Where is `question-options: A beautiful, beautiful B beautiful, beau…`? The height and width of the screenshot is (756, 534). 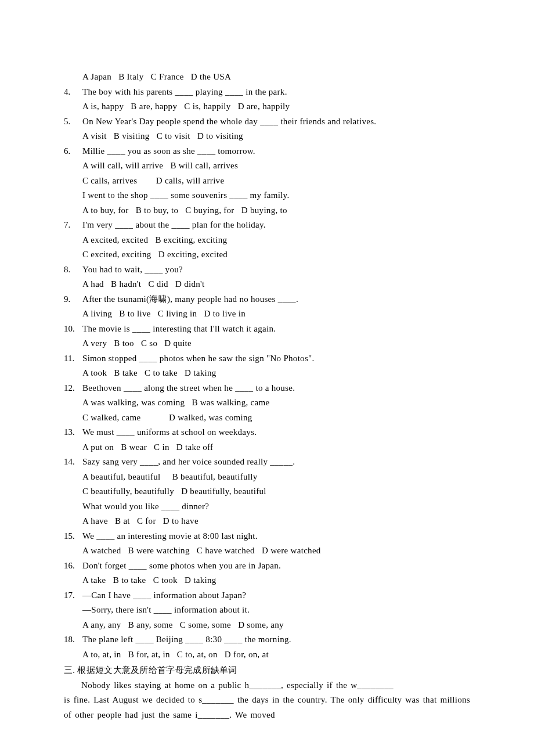 question-options: A beautiful, beautiful B beautiful, beau… is located at coordinates (267, 477).